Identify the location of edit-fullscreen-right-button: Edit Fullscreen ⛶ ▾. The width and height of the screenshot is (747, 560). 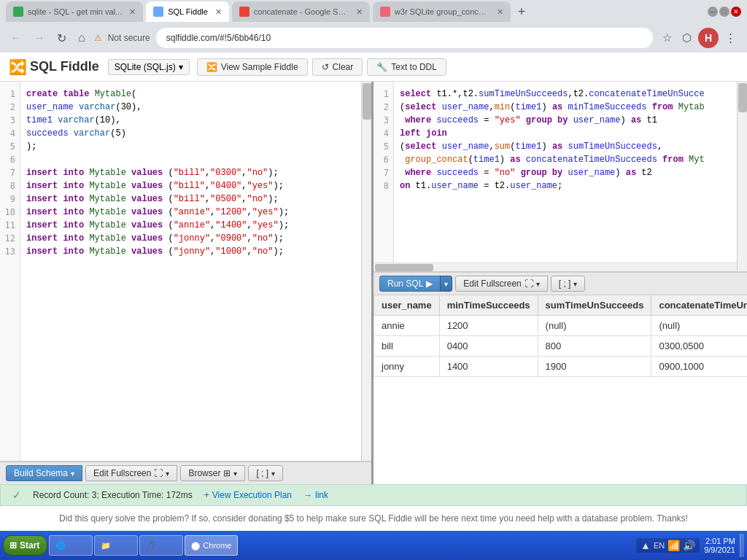
(501, 284).